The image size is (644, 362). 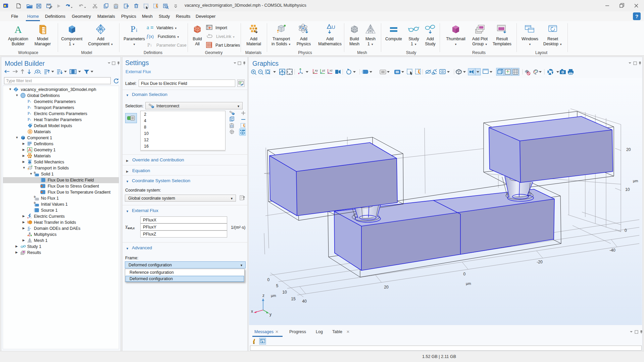 I want to click on svg-text: xy, so click(x=316, y=70).